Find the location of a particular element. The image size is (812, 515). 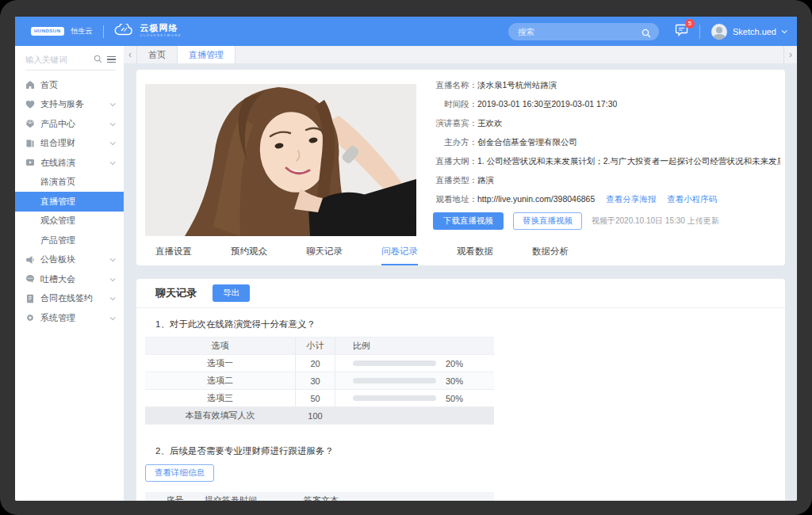

tab-survey-records: 问卷记录 is located at coordinates (400, 252).